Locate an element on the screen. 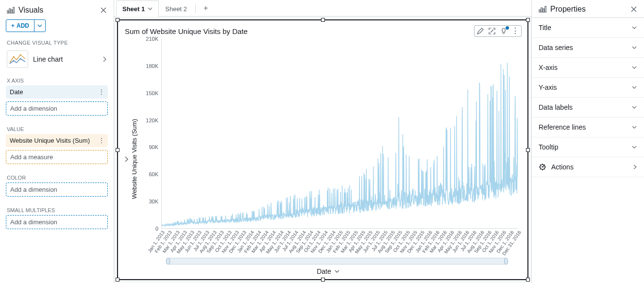  close-properties-panel-button is located at coordinates (634, 9).